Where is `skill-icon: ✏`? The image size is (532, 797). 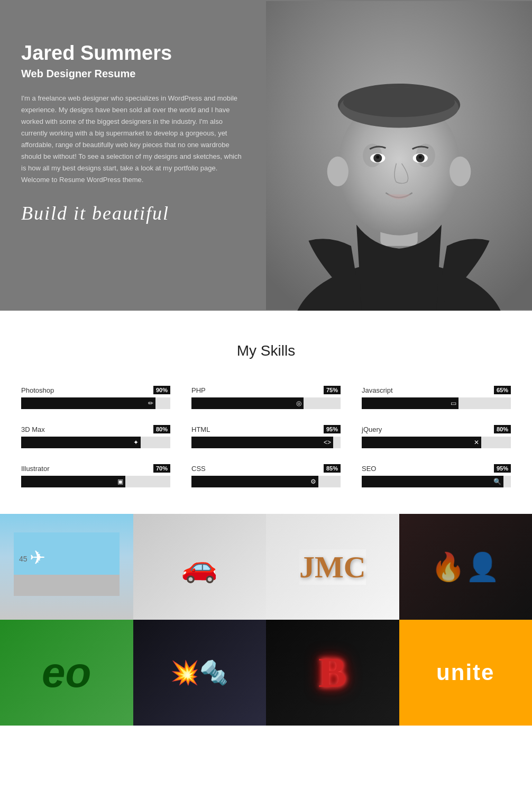 skill-icon: ✏ is located at coordinates (151, 403).